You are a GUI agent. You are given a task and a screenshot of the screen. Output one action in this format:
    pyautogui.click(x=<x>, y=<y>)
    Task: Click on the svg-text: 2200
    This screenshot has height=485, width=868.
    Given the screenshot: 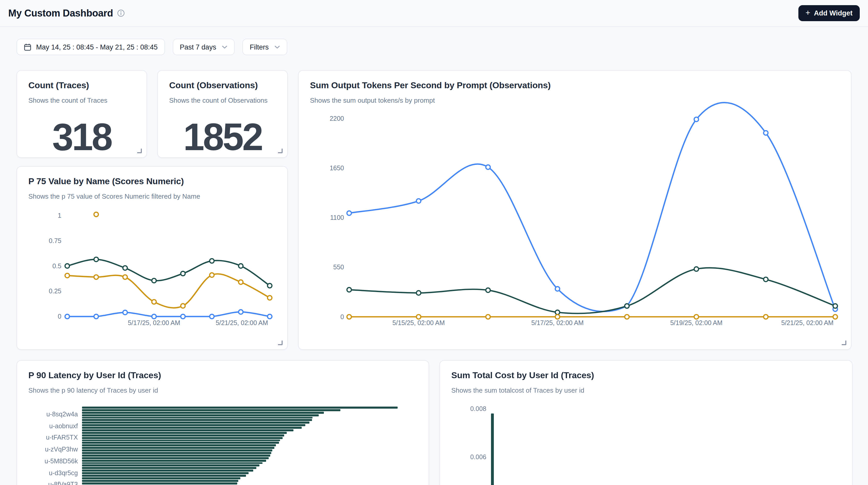 What is the action you would take?
    pyautogui.click(x=337, y=119)
    